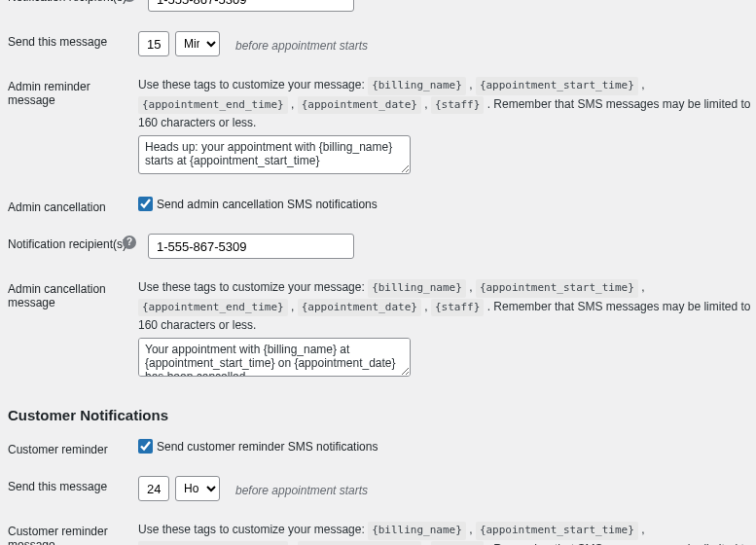  What do you see at coordinates (274, 155) in the screenshot?
I see `admin-reminder-message-textarea: Heads up: your appointment with {billing…` at bounding box center [274, 155].